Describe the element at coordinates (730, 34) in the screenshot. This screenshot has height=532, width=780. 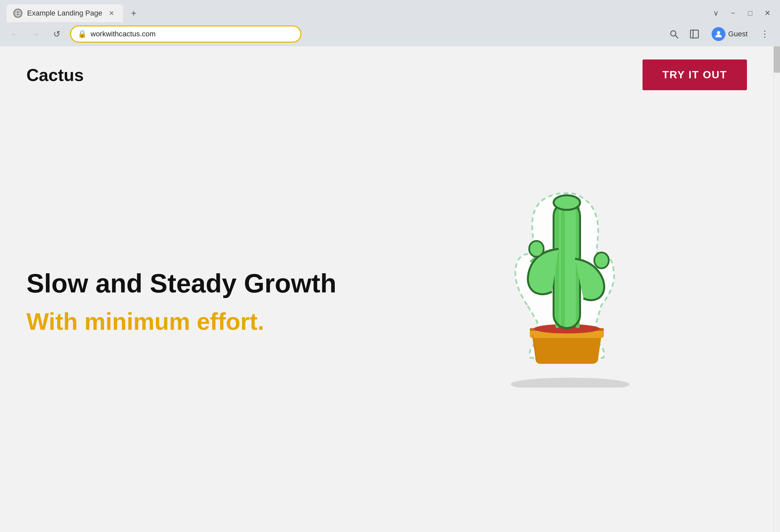
I see `profile-button: Guest` at that location.